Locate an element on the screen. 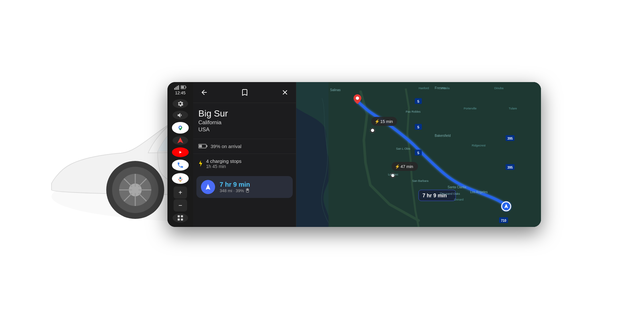 The width and height of the screenshot is (644, 309). charging-info: 4 charging stops 1h 45 min is located at coordinates (224, 164).